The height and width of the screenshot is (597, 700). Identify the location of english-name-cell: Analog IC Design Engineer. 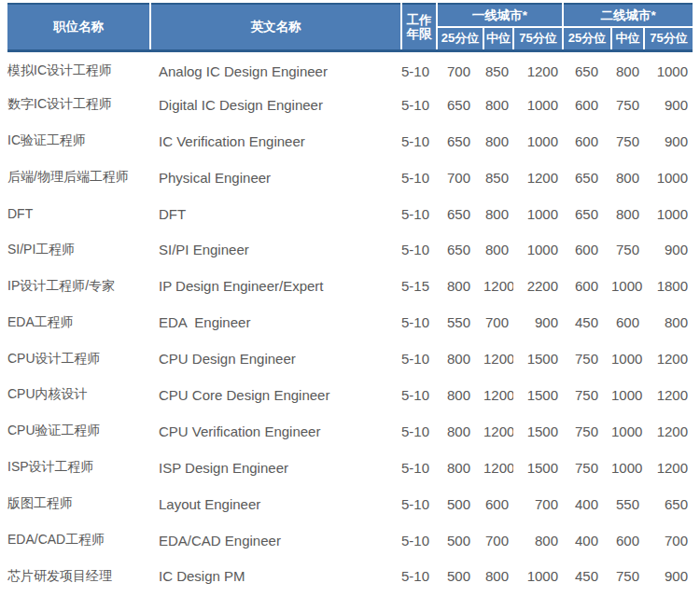
(276, 69).